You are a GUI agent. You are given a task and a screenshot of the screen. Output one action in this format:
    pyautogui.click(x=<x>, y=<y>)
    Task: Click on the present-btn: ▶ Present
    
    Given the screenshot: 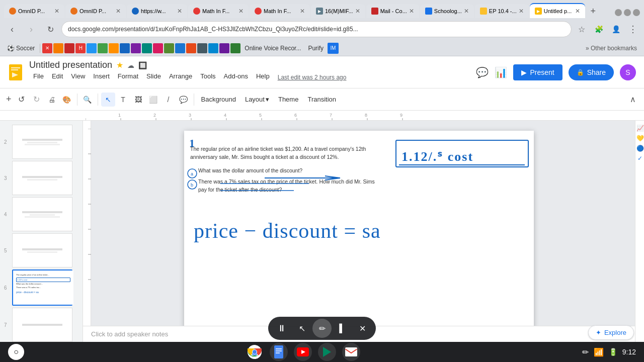 What is the action you would take?
    pyautogui.click(x=537, y=72)
    